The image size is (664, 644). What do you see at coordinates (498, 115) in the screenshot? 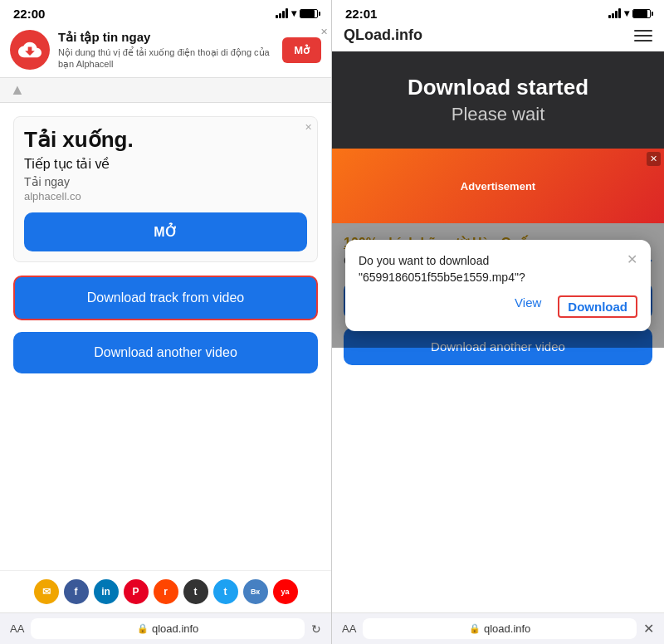
I see `download-started-subtitle: Please wait` at bounding box center [498, 115].